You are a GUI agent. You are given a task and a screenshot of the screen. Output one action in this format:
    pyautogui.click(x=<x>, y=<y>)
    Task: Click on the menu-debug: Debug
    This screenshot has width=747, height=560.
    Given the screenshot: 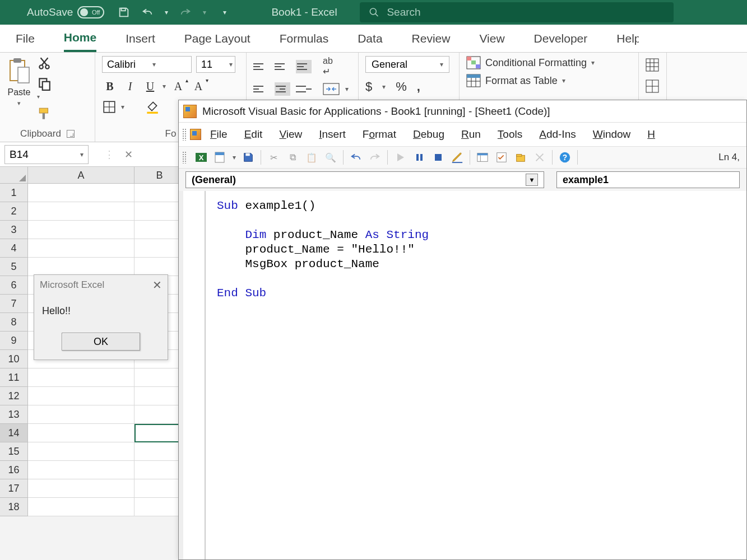 What is the action you would take?
    pyautogui.click(x=429, y=134)
    